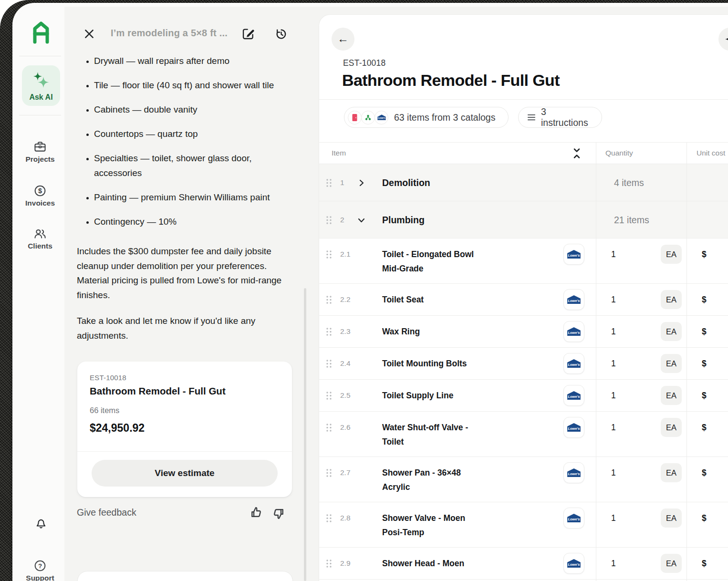 This screenshot has height=581, width=728. What do you see at coordinates (248, 35) in the screenshot?
I see `new-chat-icon` at bounding box center [248, 35].